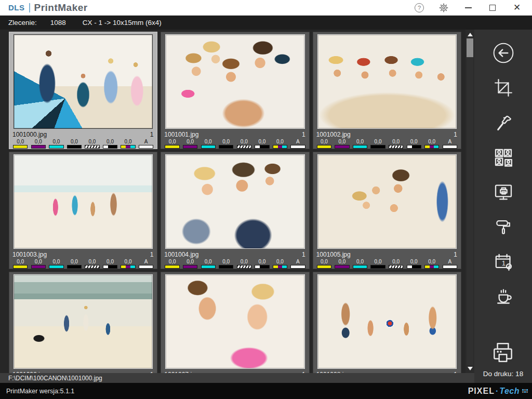  Describe the element at coordinates (468, 8) in the screenshot. I see `minimize-button` at that location.